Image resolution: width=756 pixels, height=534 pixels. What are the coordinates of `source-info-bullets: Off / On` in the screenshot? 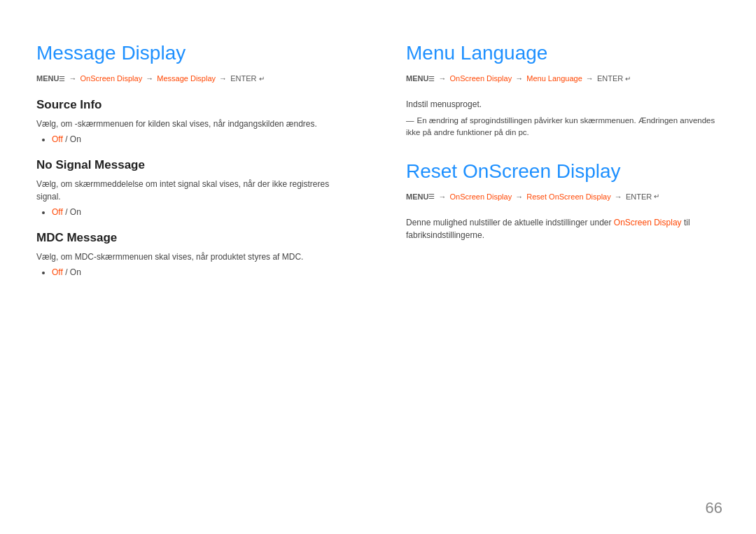 It's located at (201, 139).